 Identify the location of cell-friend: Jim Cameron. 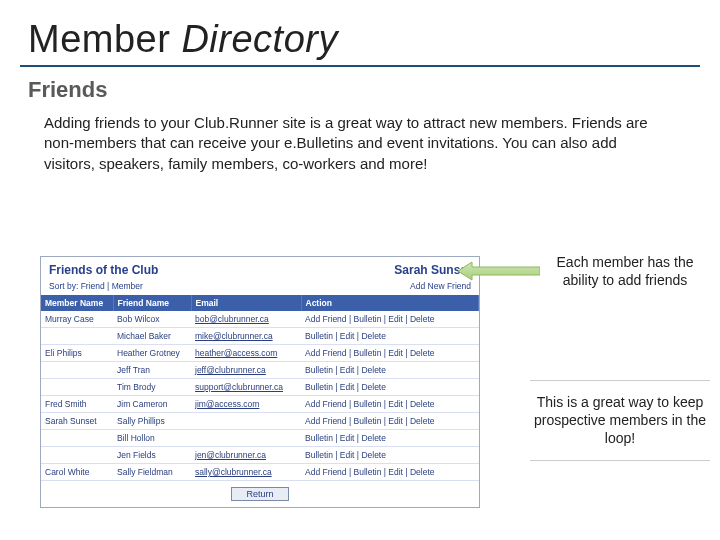
(152, 404).